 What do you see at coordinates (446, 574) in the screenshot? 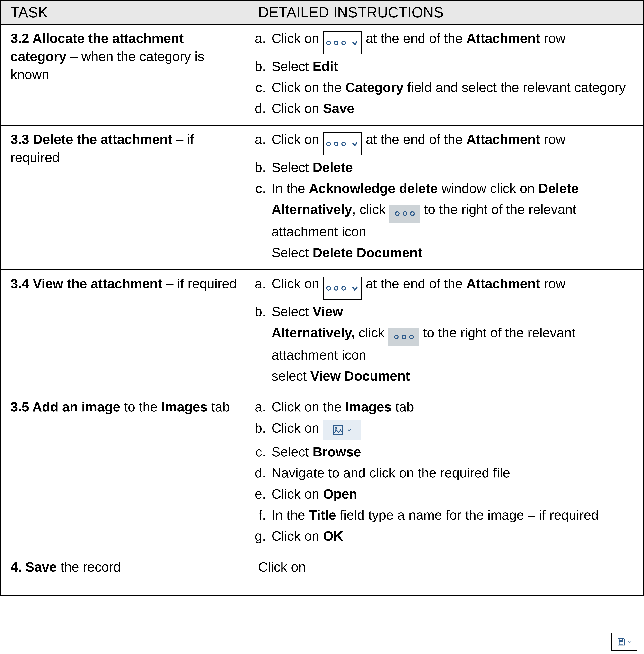
I see `instructions-cell: Click on` at bounding box center [446, 574].